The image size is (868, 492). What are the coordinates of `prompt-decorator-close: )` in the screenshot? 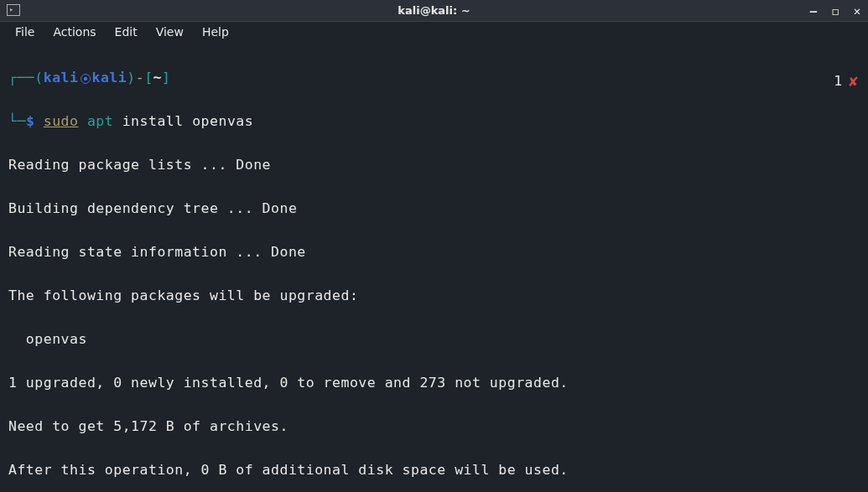 It's located at (131, 77).